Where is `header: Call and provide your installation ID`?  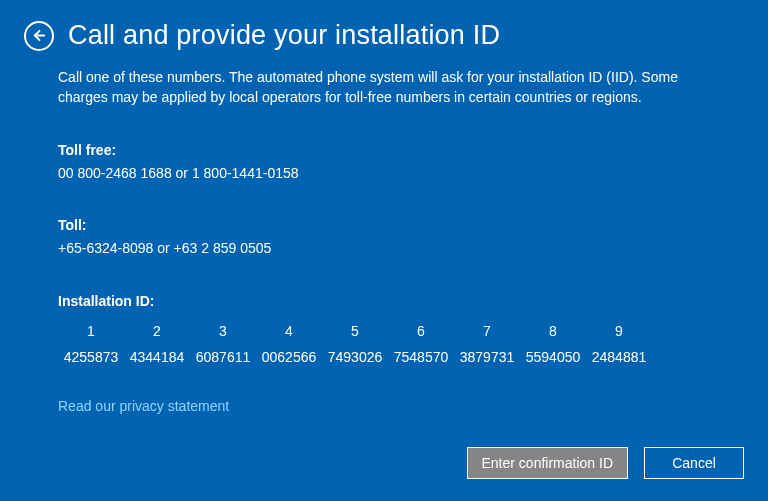 header: Call and provide your installation ID is located at coordinates (384, 26).